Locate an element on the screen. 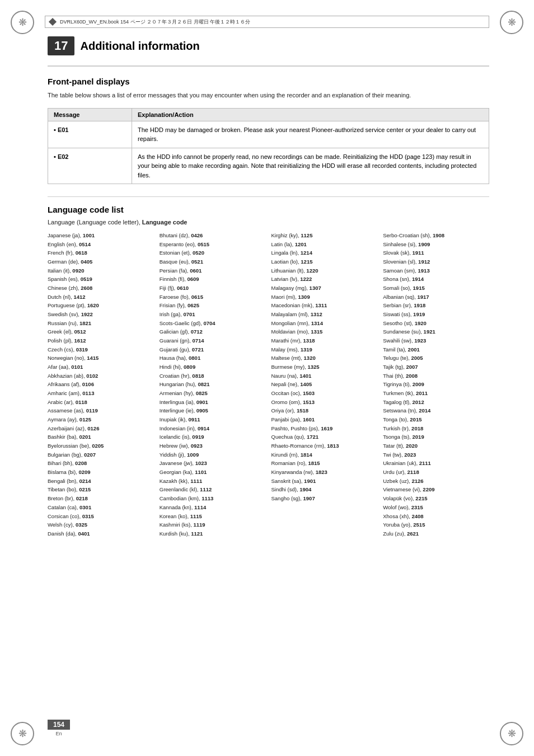  lang-entry: Pashto, Pushto (ps), 1619 is located at coordinates (325, 429).